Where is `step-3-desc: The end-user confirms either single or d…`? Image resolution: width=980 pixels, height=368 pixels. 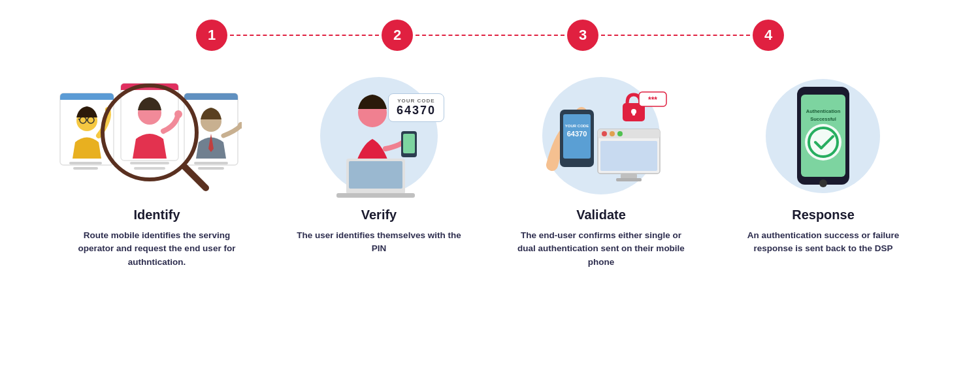 step-3-desc: The end-user confirms either single or d… is located at coordinates (601, 249).